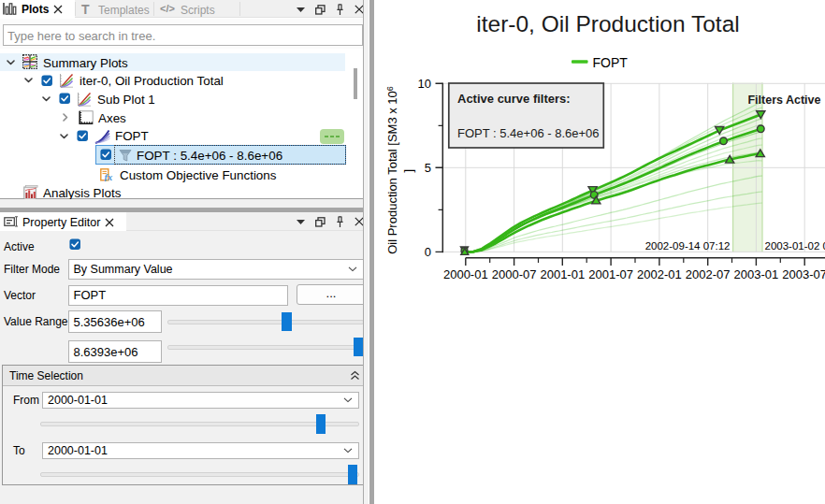 The image size is (825, 504). I want to click on svg-text: 2002-09-14 07:12, so click(688, 246).